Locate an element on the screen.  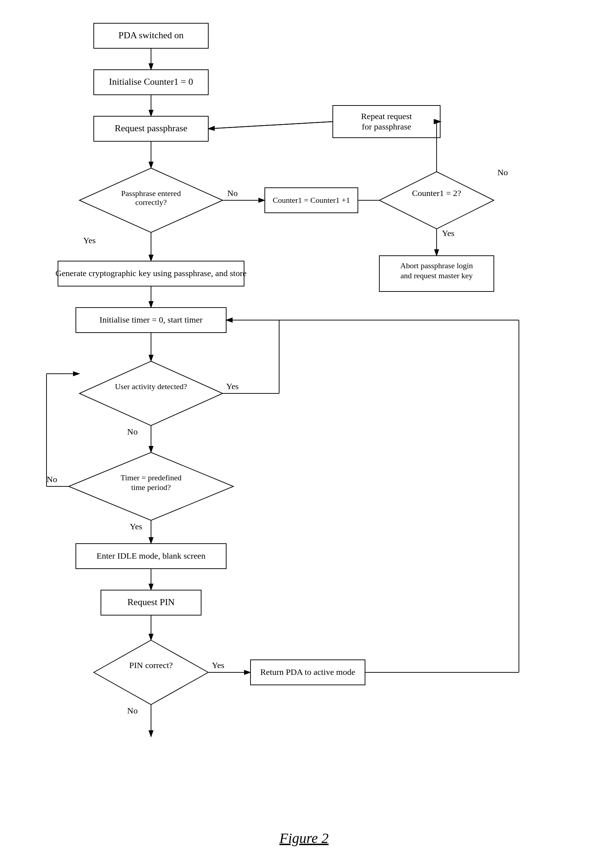
abort-label2: and request master key is located at coordinates (437, 276).